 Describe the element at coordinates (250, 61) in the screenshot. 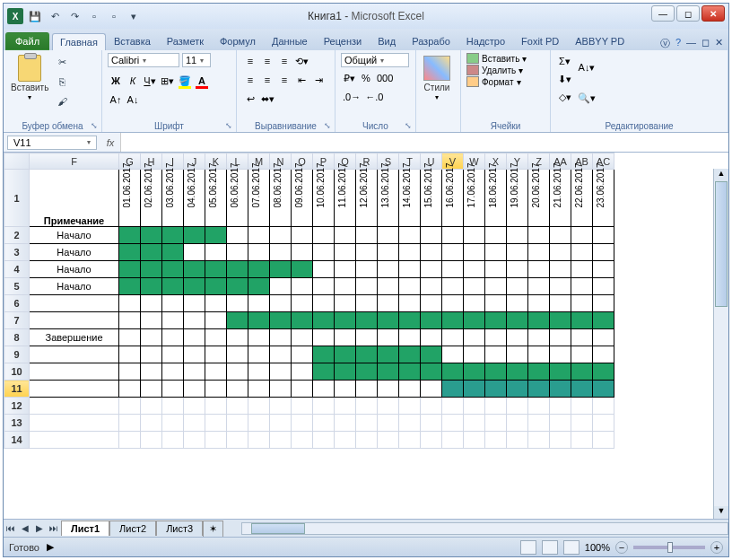

I see `align-top-icon: ≡` at that location.